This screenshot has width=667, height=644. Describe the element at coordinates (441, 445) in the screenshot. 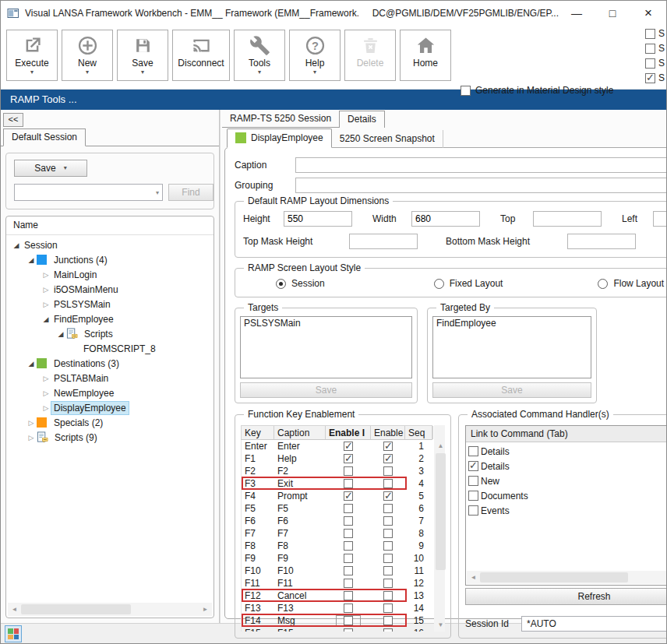

I see `scroll-up-icon: ▲` at that location.